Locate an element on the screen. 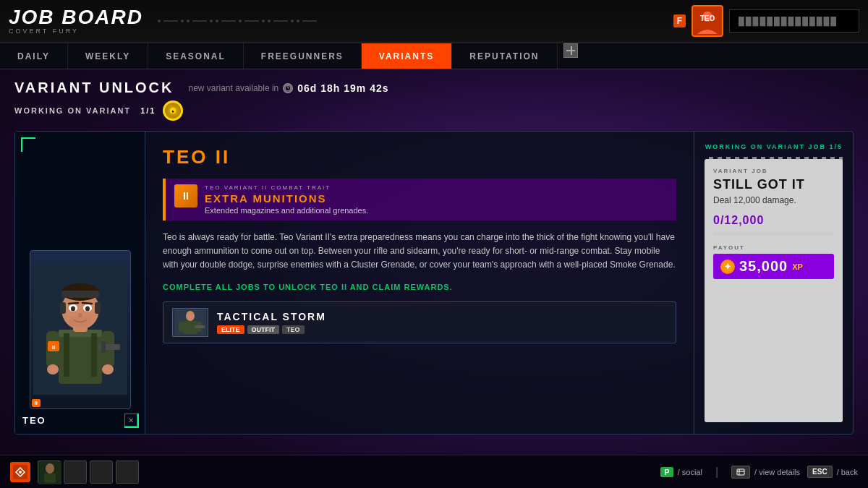  tear-edge-top is located at coordinates (774, 159).